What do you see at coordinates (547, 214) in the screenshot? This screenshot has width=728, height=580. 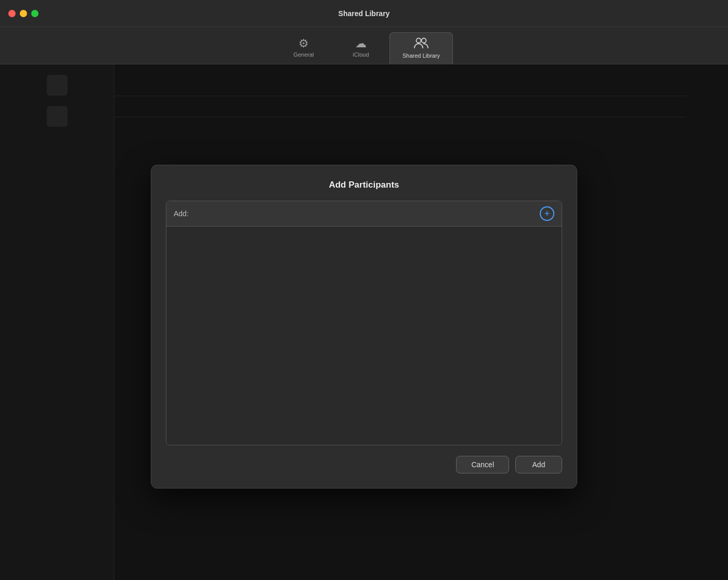 I see `add-plus-button: +` at bounding box center [547, 214].